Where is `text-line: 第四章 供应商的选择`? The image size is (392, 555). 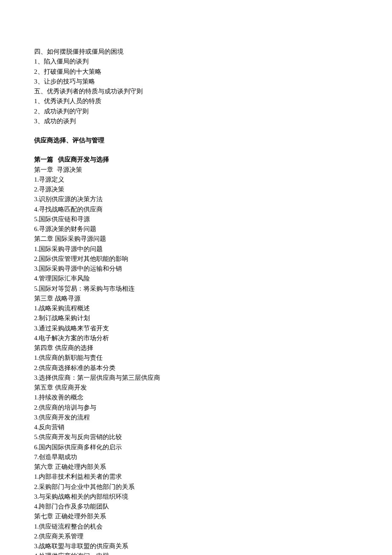
text-line: 第四章 供应商的选择 is located at coordinates (196, 348).